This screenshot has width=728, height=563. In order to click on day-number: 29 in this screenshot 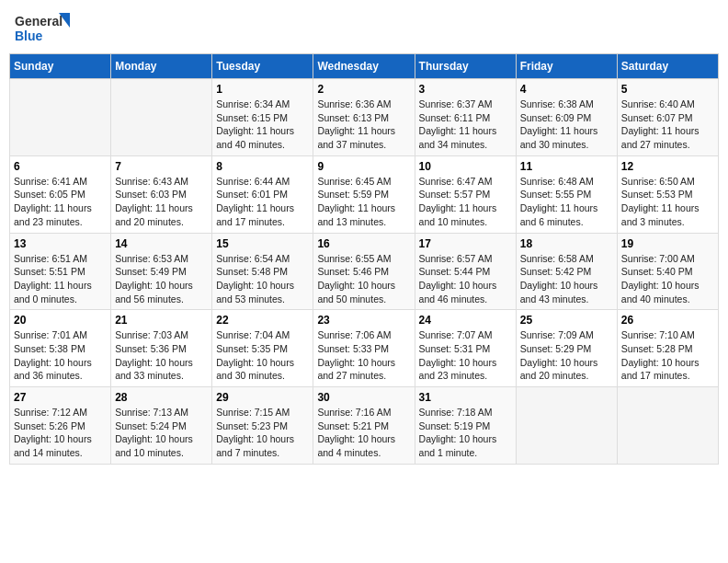, I will do `click(263, 397)`.